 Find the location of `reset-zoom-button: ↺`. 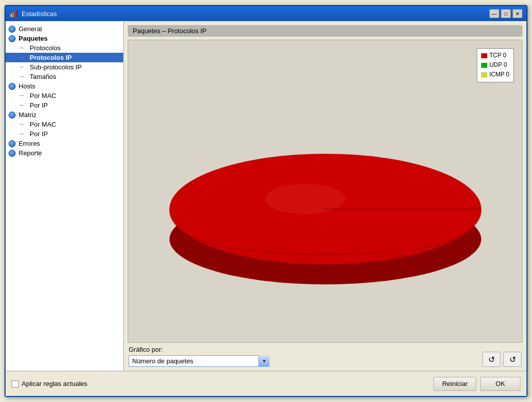

reset-zoom-button: ↺ is located at coordinates (491, 359).